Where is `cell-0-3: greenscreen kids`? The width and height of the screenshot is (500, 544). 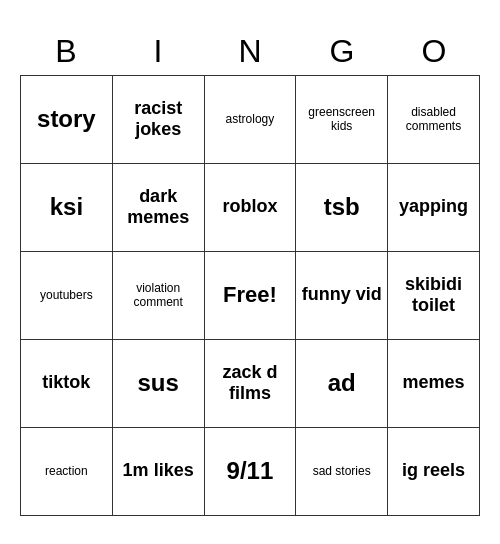 cell-0-3: greenscreen kids is located at coordinates (342, 119).